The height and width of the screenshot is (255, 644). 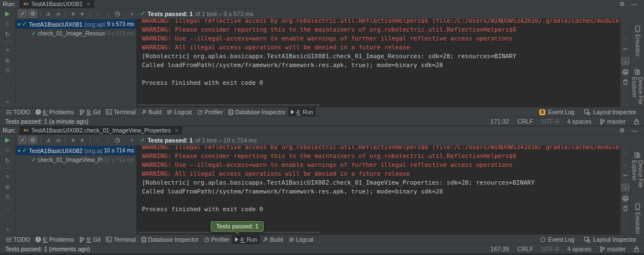 What do you see at coordinates (76, 33) in the screenshot?
I see `test-case-row: check_01_Image_Resources 9 s 573 ms` at bounding box center [76, 33].